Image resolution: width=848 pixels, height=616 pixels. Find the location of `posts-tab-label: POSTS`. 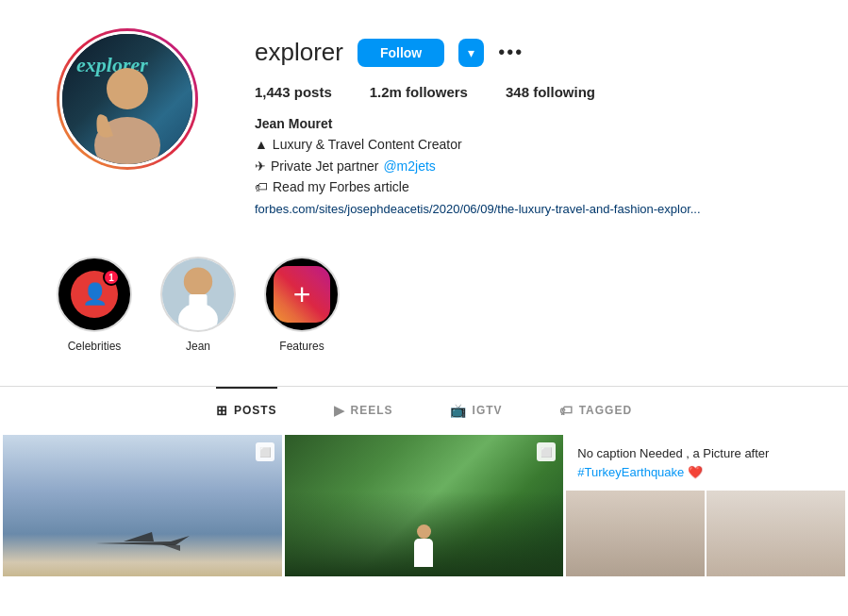

posts-tab-label: POSTS is located at coordinates (256, 410).